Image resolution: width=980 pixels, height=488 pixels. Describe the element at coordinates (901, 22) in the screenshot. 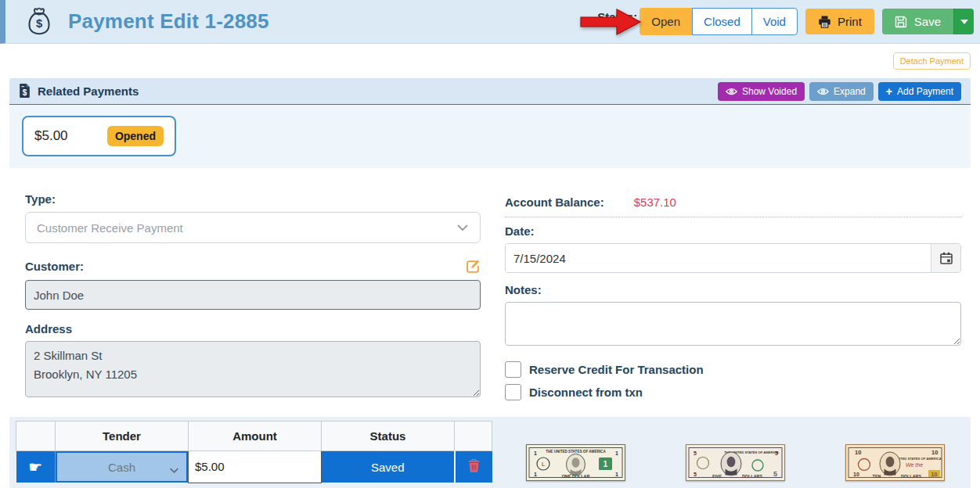

I see `floppy-disk-icon` at that location.